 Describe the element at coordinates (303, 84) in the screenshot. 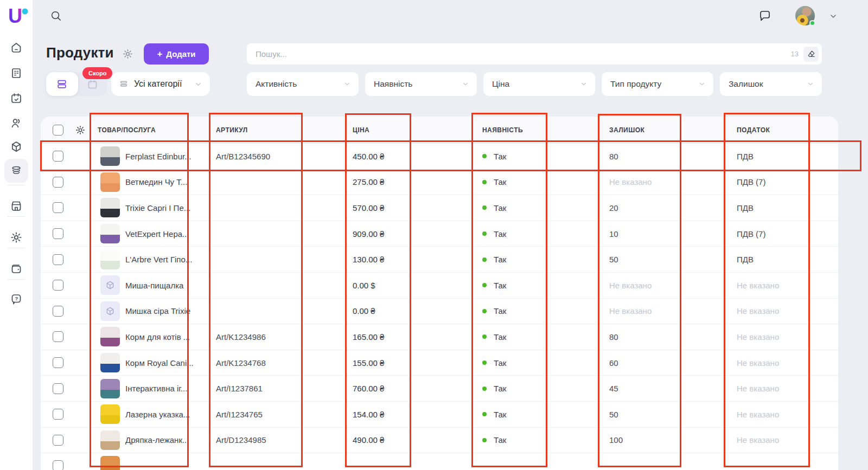

I see `filter-1: Активність` at that location.